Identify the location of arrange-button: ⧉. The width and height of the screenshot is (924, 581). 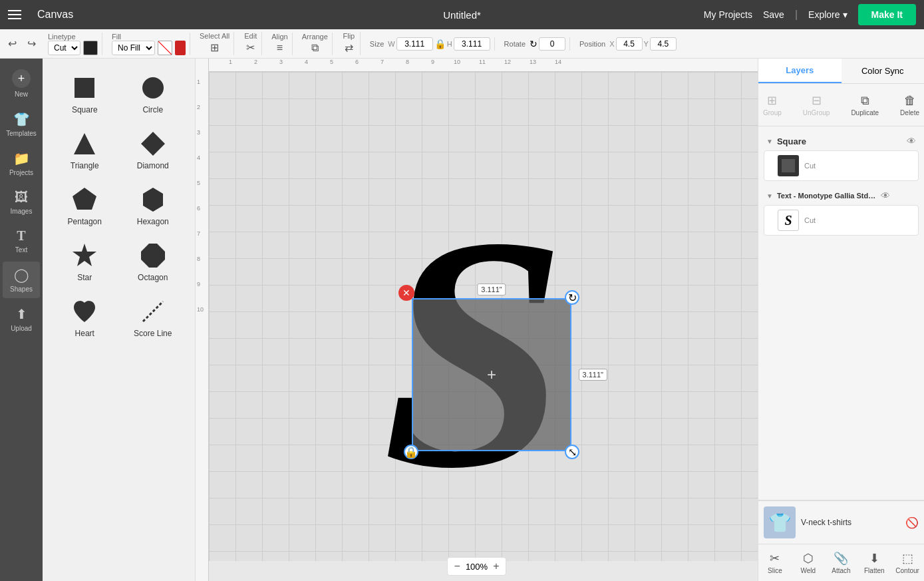
(315, 48).